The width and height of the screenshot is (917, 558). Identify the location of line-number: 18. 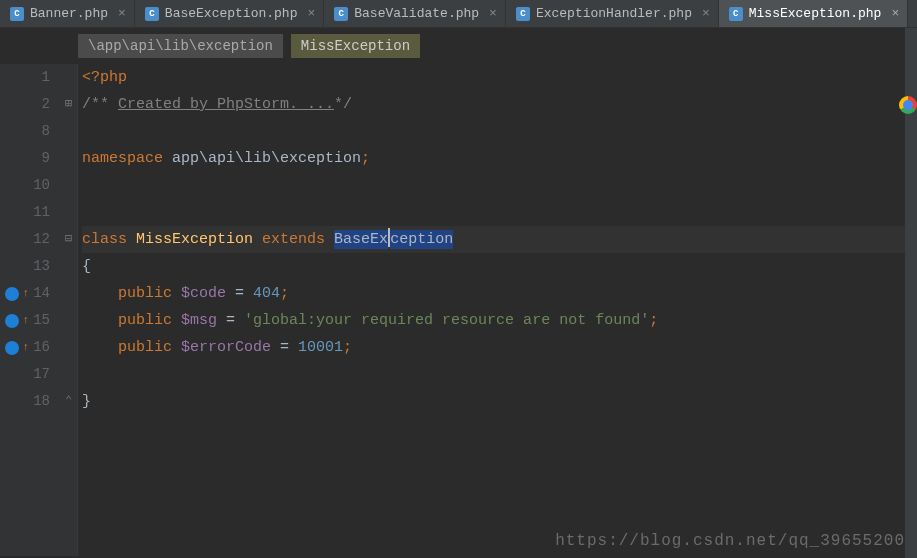
(25, 402).